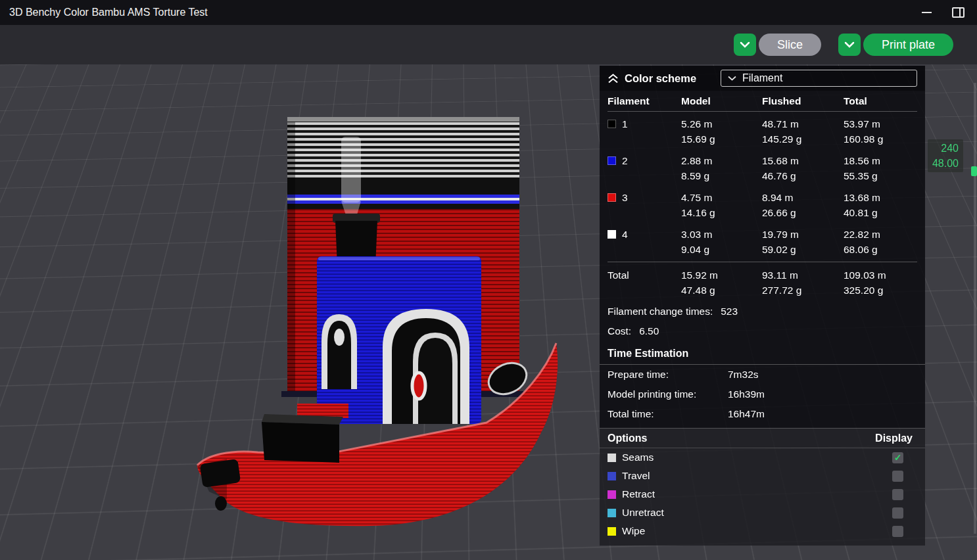 The width and height of the screenshot is (977, 560). What do you see at coordinates (611, 494) in the screenshot?
I see `retract-color-swatch` at bounding box center [611, 494].